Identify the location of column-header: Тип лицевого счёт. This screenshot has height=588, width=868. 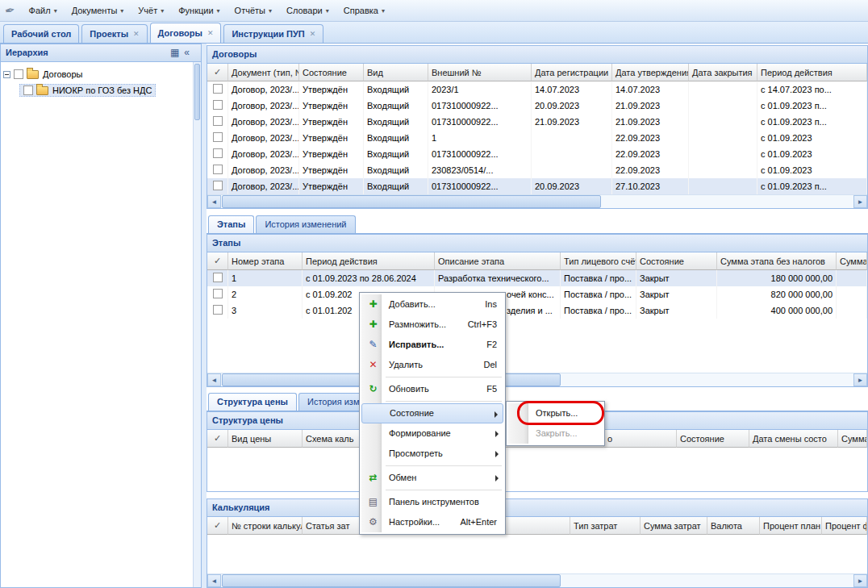
(599, 261).